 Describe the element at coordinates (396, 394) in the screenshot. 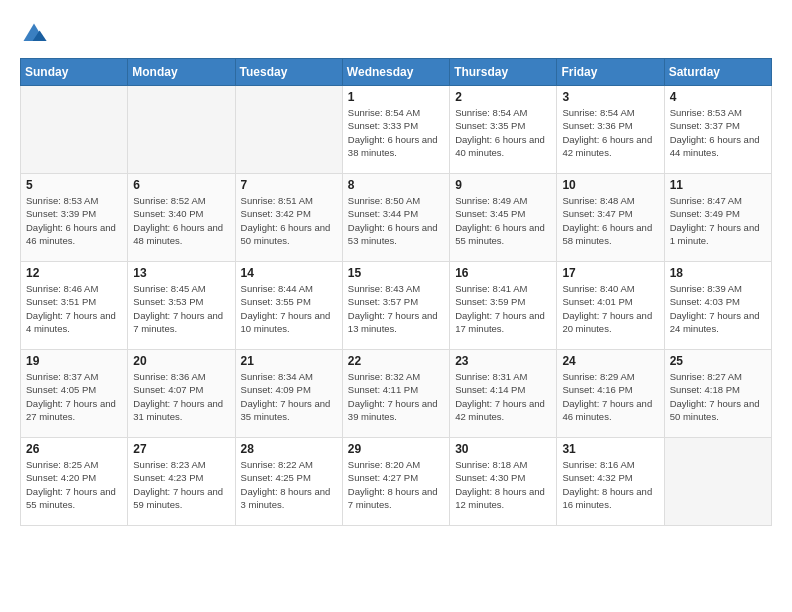

I see `calendar-week-4: 19Sunrise: 8:37 AMSunset: 4:05 PMDayligh…` at that location.